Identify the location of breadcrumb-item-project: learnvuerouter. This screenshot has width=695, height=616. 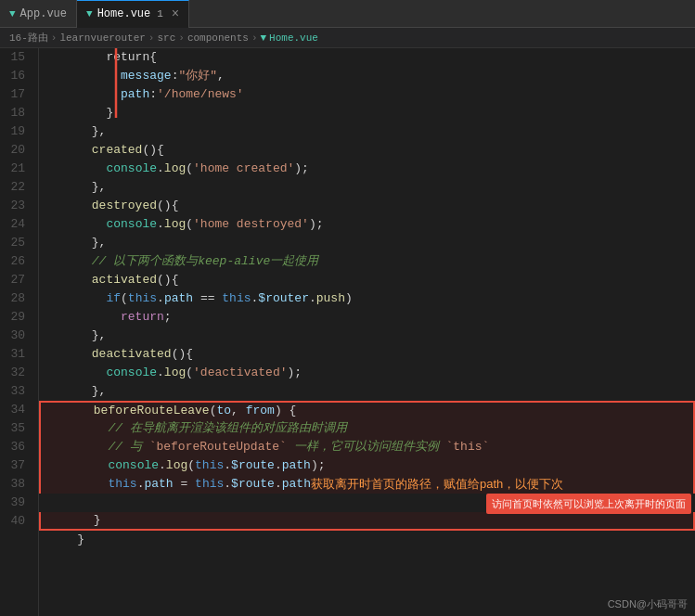
(102, 38).